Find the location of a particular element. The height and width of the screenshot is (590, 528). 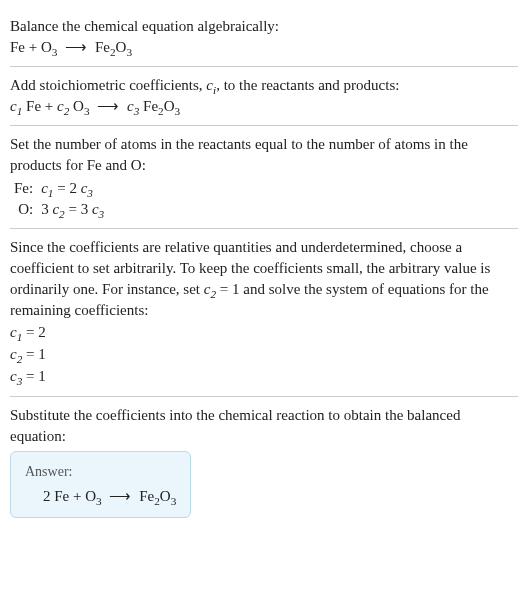

balance-intro: Set the number of atoms in the reactants… is located at coordinates (264, 155).